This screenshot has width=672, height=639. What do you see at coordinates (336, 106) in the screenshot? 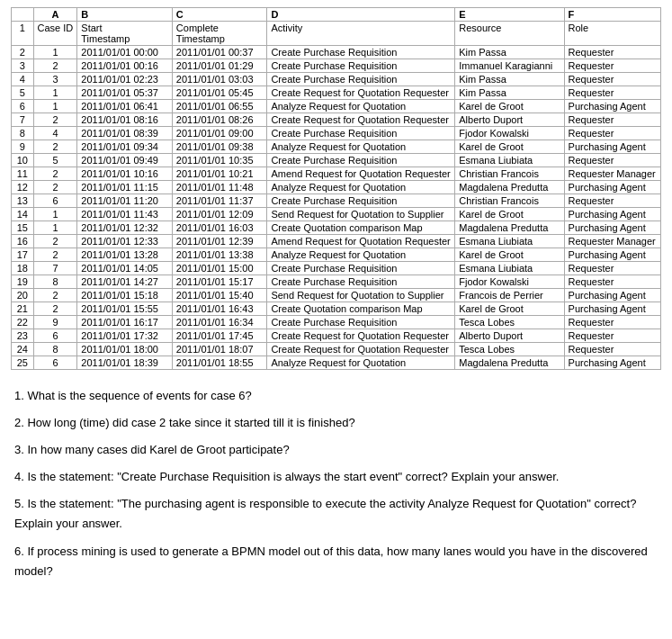
I see `table-row: 6 1 2011/01/01 06:41 2011/01/01 06:55 An…` at bounding box center [336, 106].